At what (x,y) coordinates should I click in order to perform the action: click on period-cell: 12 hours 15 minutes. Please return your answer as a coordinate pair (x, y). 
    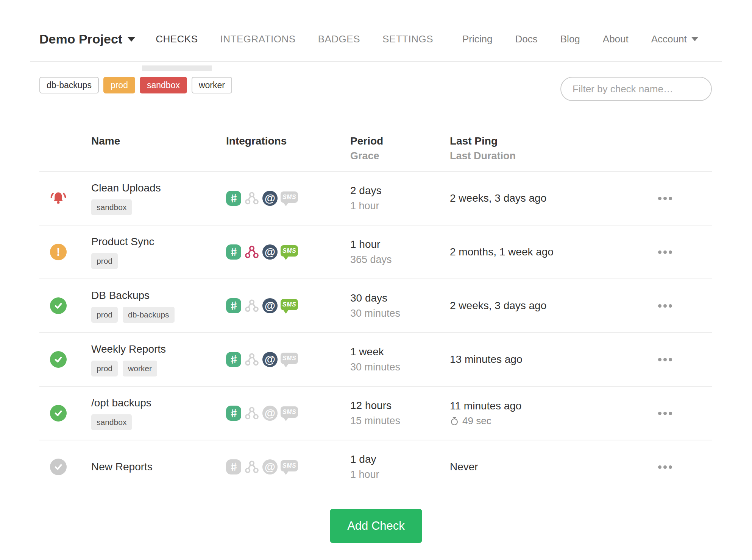
    Looking at the image, I should click on (400, 413).